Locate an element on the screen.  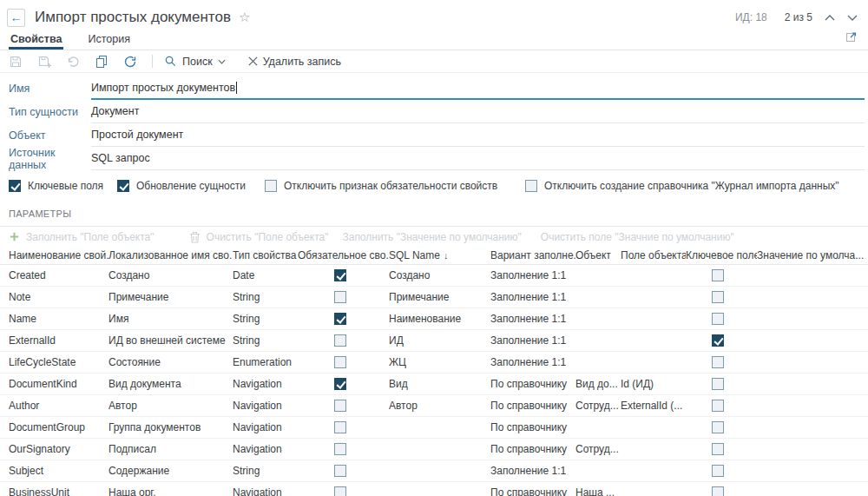
column-header-object: Объект is located at coordinates (598, 255).